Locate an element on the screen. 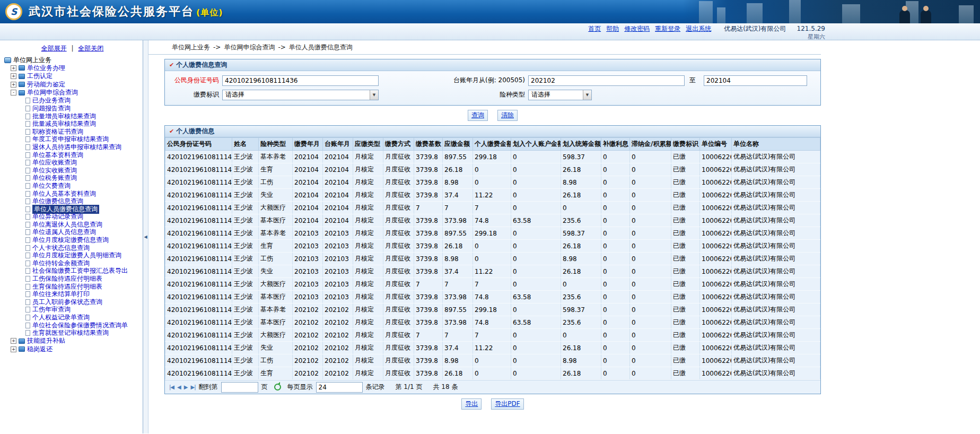  insurance-type-select: 请选择 ▼ is located at coordinates (560, 95).